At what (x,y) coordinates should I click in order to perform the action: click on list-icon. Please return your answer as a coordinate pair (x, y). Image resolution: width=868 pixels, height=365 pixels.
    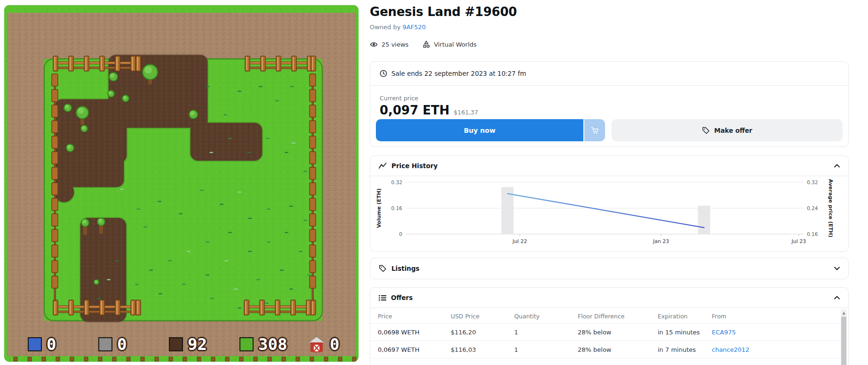
    Looking at the image, I should click on (382, 298).